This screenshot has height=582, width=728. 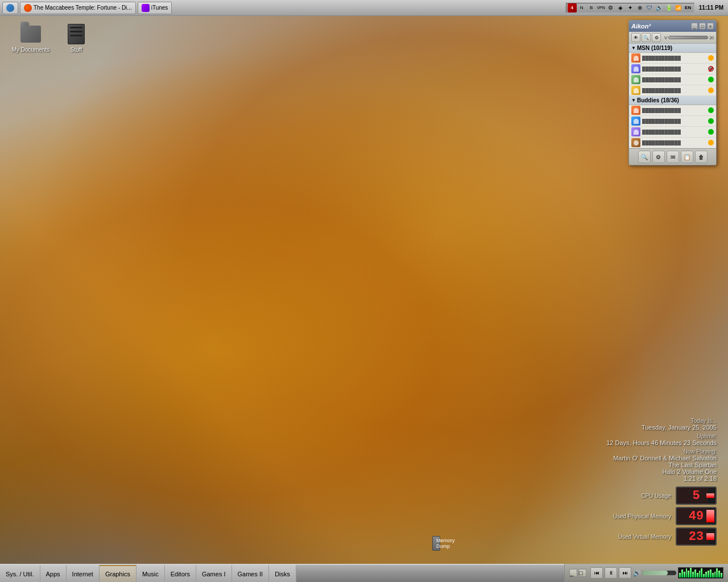 I want to click on start-icon, so click(x=10, y=8).